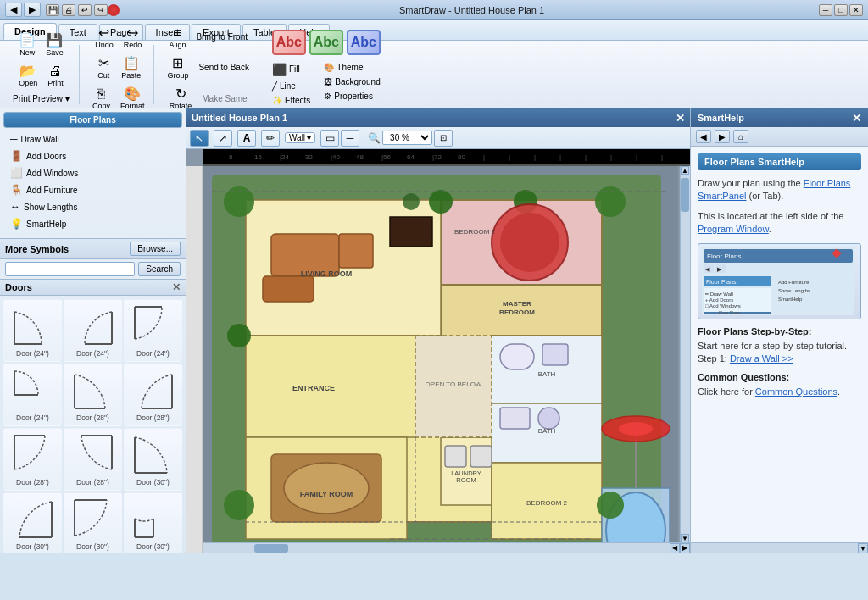 The width and height of the screenshot is (868, 600). I want to click on abc-blue-button: Abc, so click(364, 42).